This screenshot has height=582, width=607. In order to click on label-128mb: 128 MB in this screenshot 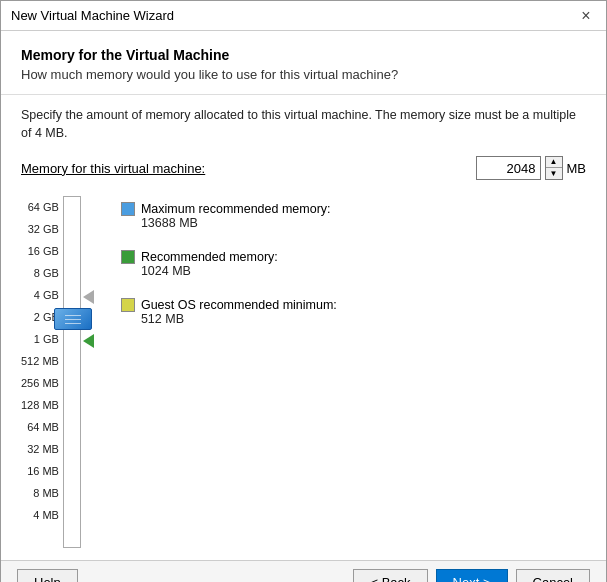, I will do `click(40, 405)`.